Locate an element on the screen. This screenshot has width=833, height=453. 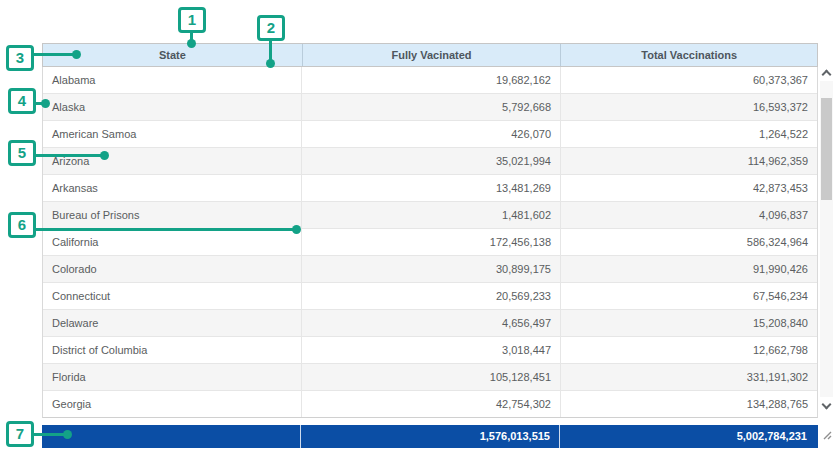
table-row: Alabama19,682,16260,373,367 is located at coordinates (430, 80).